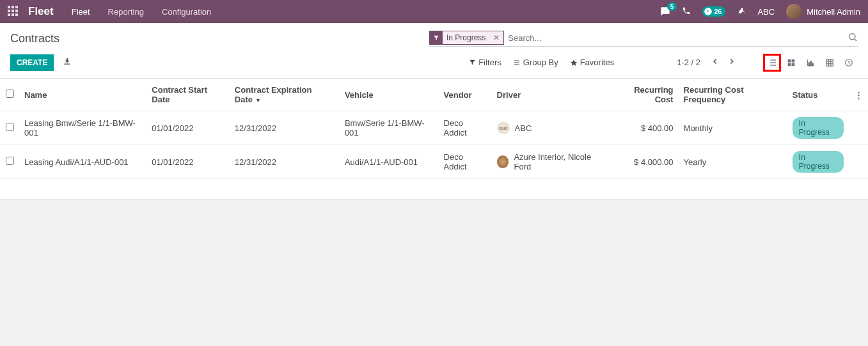 This screenshot has width=868, height=346. I want to click on driver-avatar: our, so click(503, 128).